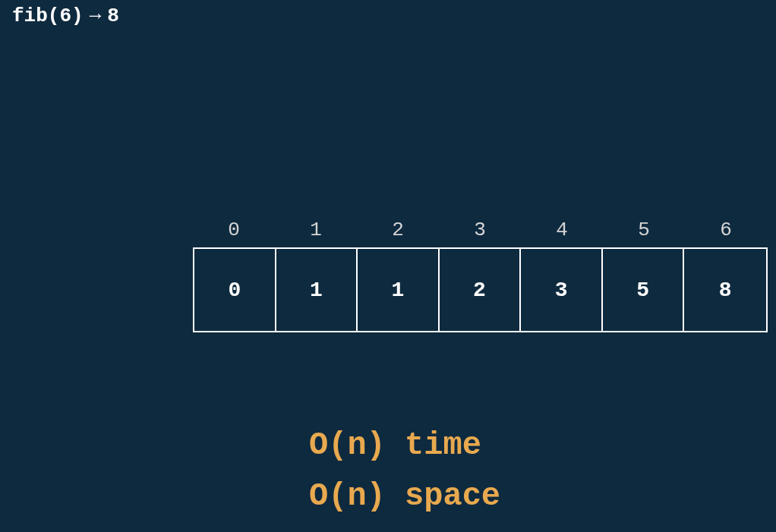  Describe the element at coordinates (235, 290) in the screenshot. I see `value-cell: 0` at that location.